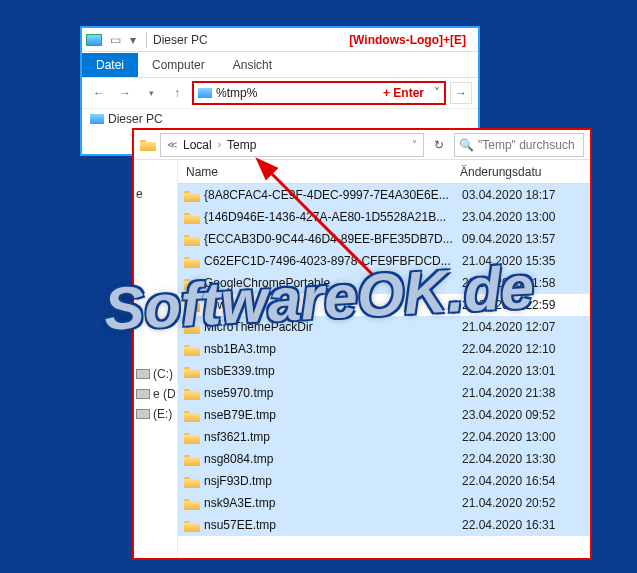  What do you see at coordinates (384, 283) in the screenshot?
I see `file-row: GoogleChromePortable23.04.2020 11:58` at bounding box center [384, 283].